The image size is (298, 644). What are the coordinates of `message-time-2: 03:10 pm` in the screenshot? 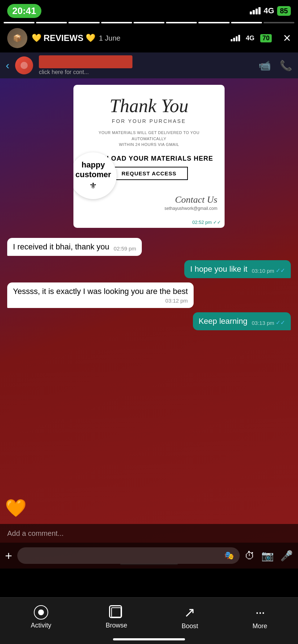 It's located at (263, 271).